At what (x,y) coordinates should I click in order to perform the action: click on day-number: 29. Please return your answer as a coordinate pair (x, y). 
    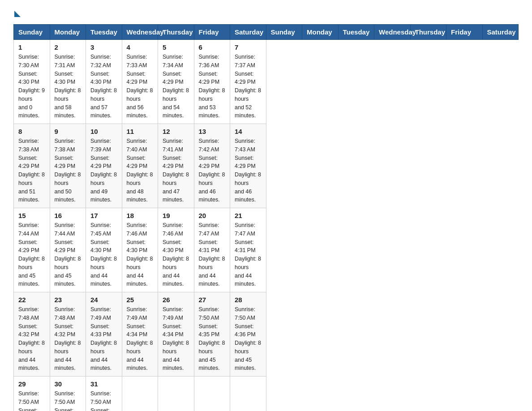
    Looking at the image, I should click on (32, 384).